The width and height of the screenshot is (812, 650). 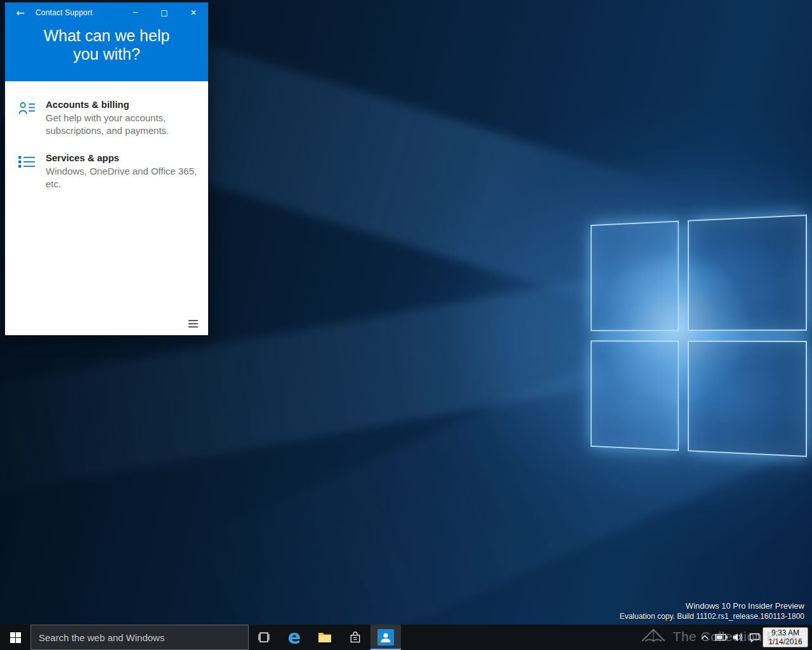 I want to click on edge-browser-button: e, so click(x=294, y=637).